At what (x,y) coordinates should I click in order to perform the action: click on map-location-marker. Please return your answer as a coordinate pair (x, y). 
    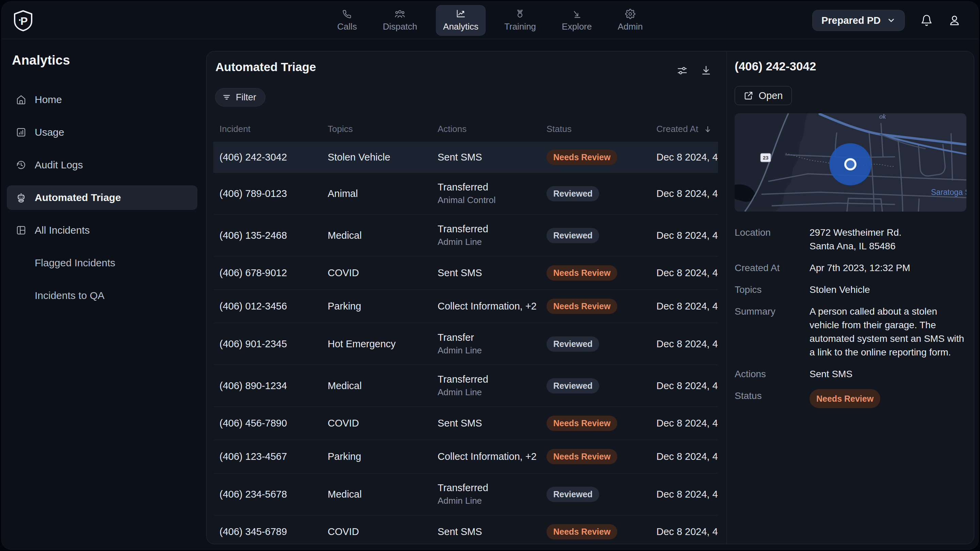
    Looking at the image, I should click on (851, 164).